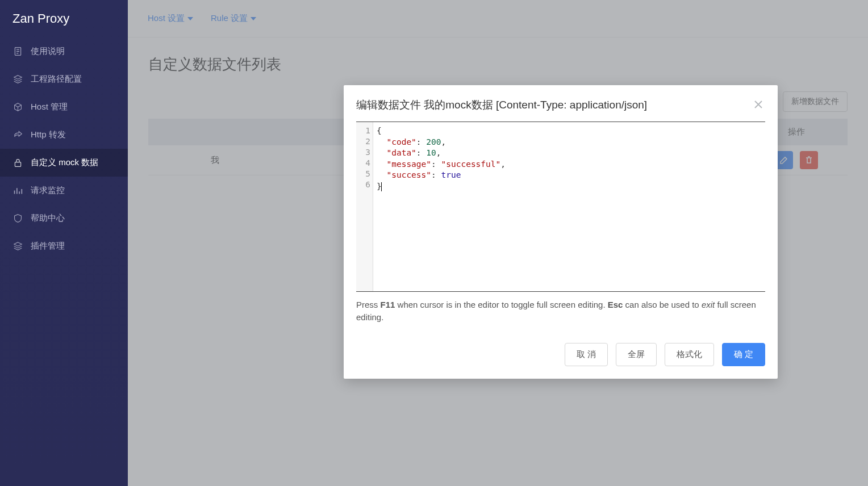  What do you see at coordinates (64, 191) in the screenshot?
I see `sidebar-item-5: 请求监控` at bounding box center [64, 191].